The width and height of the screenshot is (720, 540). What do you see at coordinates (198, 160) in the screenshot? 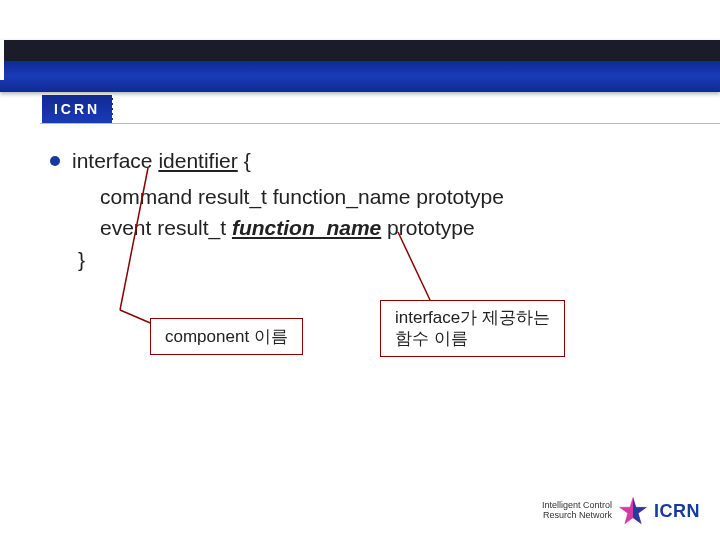
I see `kw-identifier: identifier` at bounding box center [198, 160].